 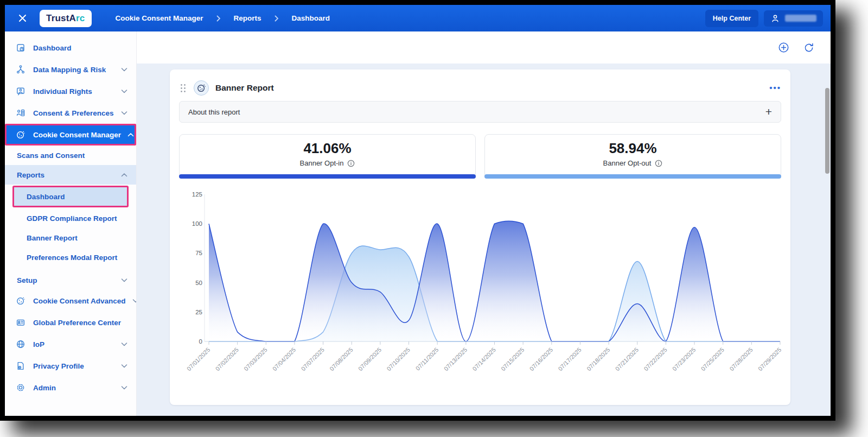 What do you see at coordinates (71, 322) in the screenshot?
I see `sidebar-item-global-preference-center: Global Preference Center` at bounding box center [71, 322].